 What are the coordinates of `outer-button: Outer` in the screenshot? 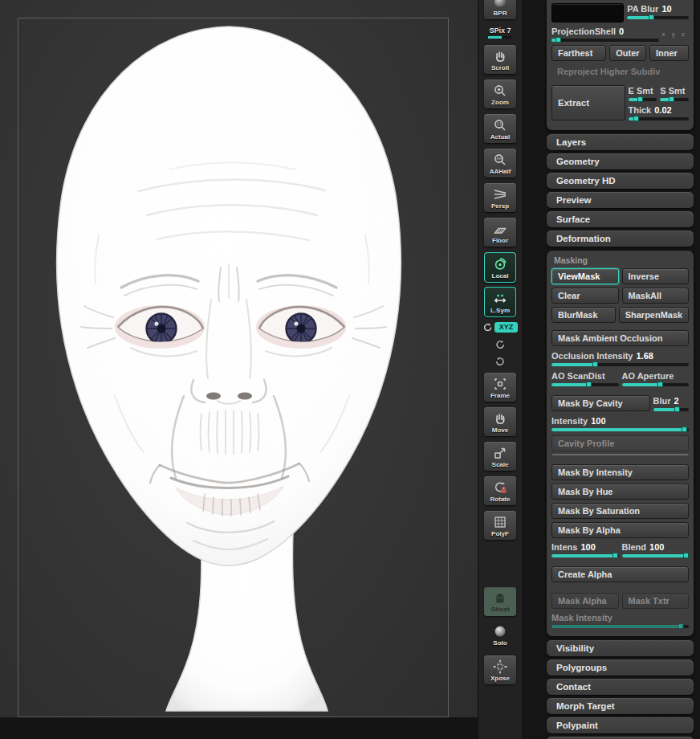 It's located at (628, 53).